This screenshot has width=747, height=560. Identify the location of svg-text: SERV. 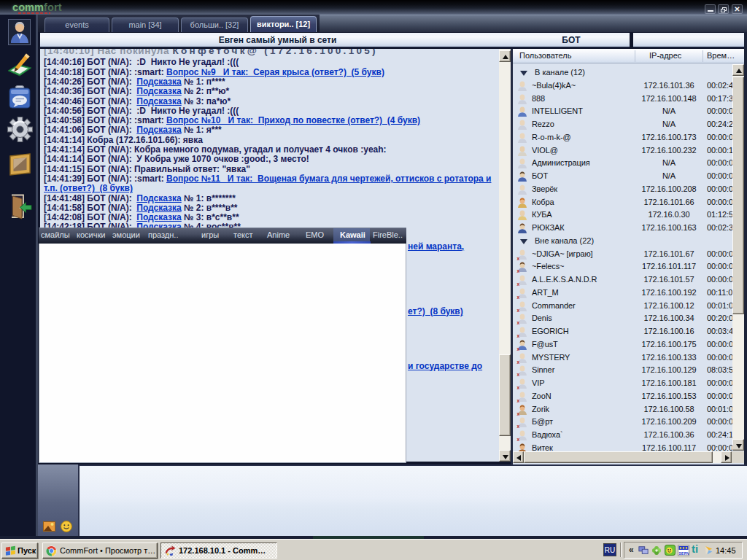
(684, 553).